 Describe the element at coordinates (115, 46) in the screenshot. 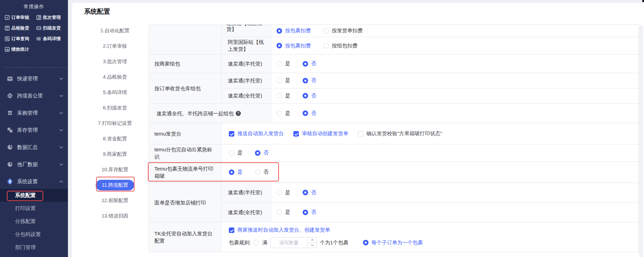

I see `config-nav-item-2: 2.订单审核` at that location.